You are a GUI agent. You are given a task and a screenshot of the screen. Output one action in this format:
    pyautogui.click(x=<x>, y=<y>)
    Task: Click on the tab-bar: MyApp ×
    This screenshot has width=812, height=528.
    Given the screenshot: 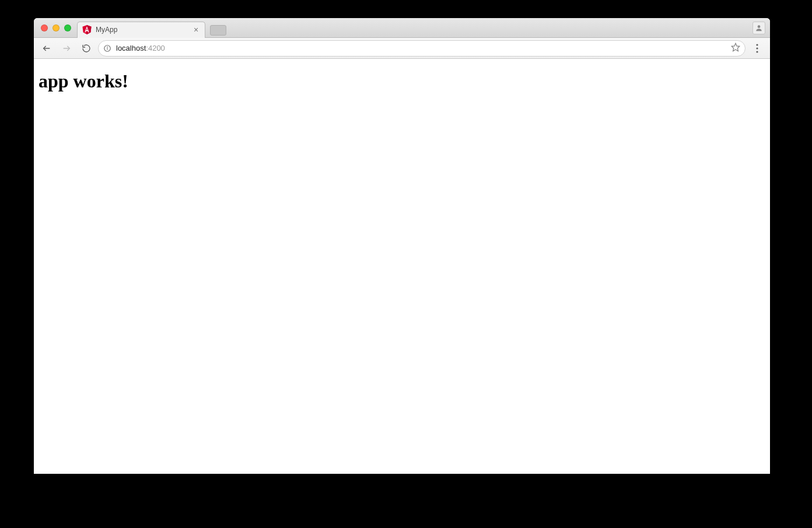 What is the action you would take?
    pyautogui.click(x=402, y=28)
    